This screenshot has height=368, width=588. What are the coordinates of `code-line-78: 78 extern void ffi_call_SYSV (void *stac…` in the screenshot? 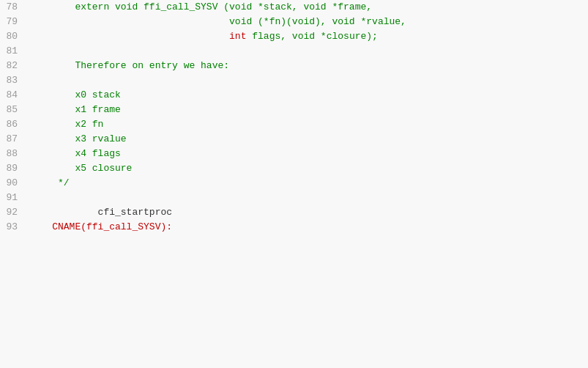 It's located at (294, 7).